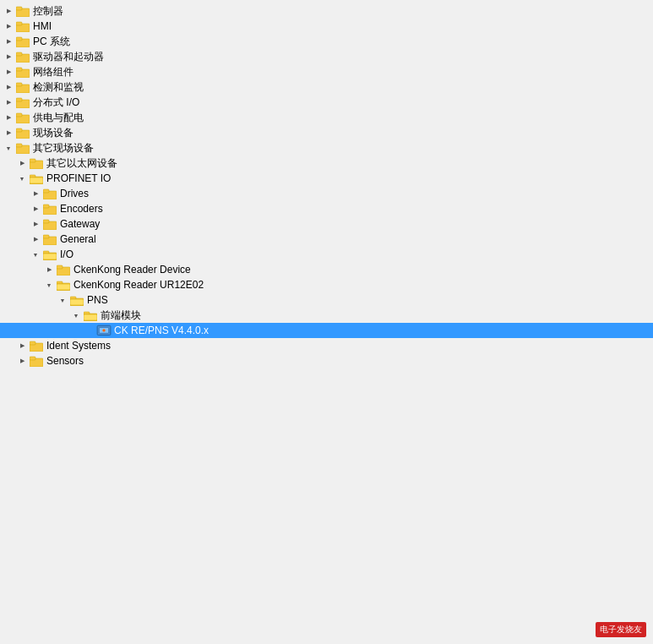  What do you see at coordinates (35, 224) in the screenshot?
I see `expand-icon-gateway` at bounding box center [35, 224].